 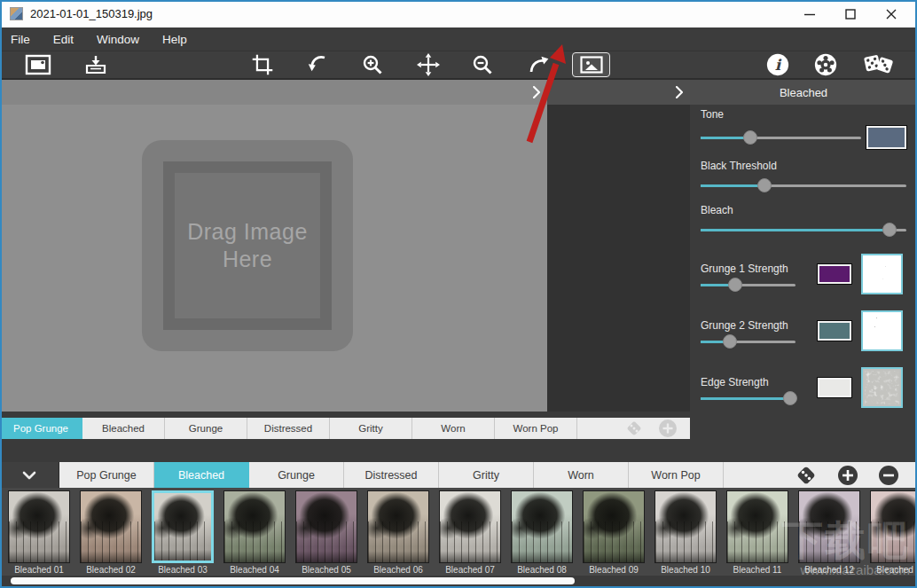 I want to click on maximize-button, so click(x=850, y=14).